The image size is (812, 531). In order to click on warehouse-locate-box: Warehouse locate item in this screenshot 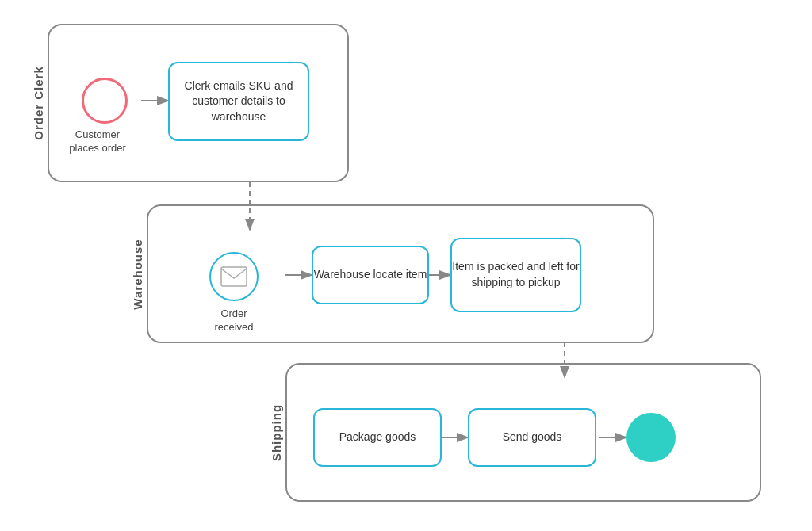, I will do `click(370, 275)`.